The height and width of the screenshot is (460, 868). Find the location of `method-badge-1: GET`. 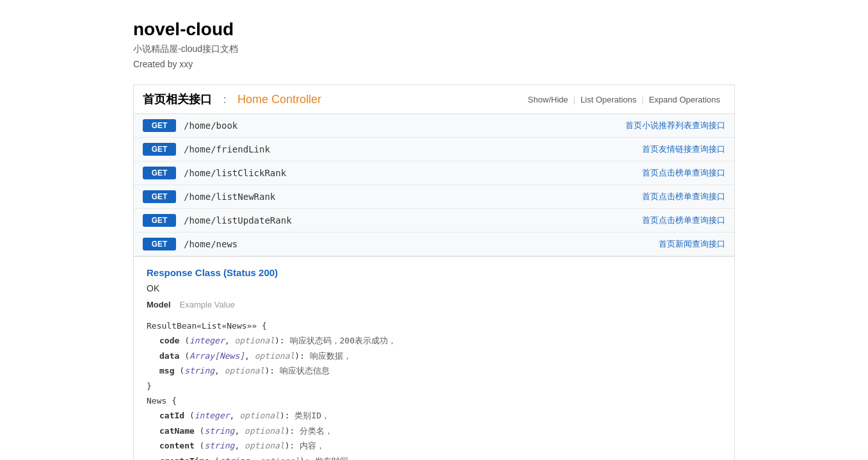

method-badge-1: GET is located at coordinates (159, 149).